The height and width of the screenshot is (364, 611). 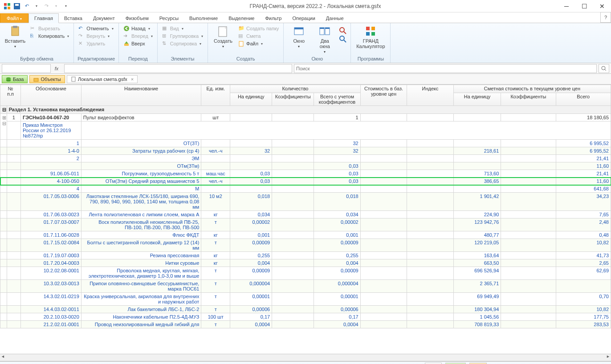 What do you see at coordinates (13, 117) in the screenshot?
I see `cell-num: 1` at bounding box center [13, 117].